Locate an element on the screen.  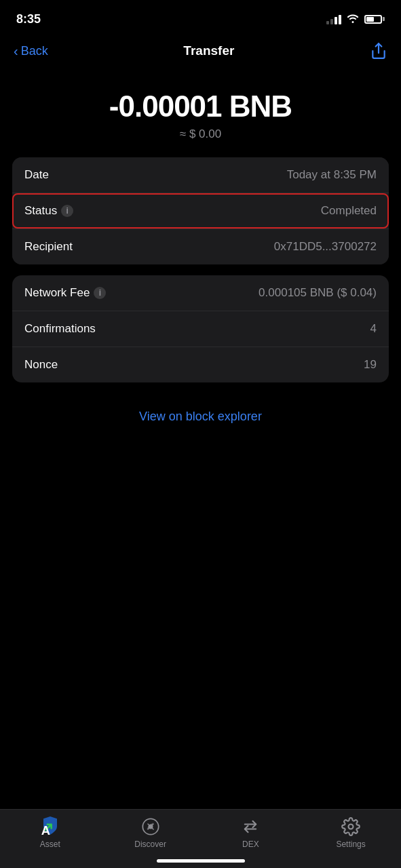
home-indicator is located at coordinates (201, 861).